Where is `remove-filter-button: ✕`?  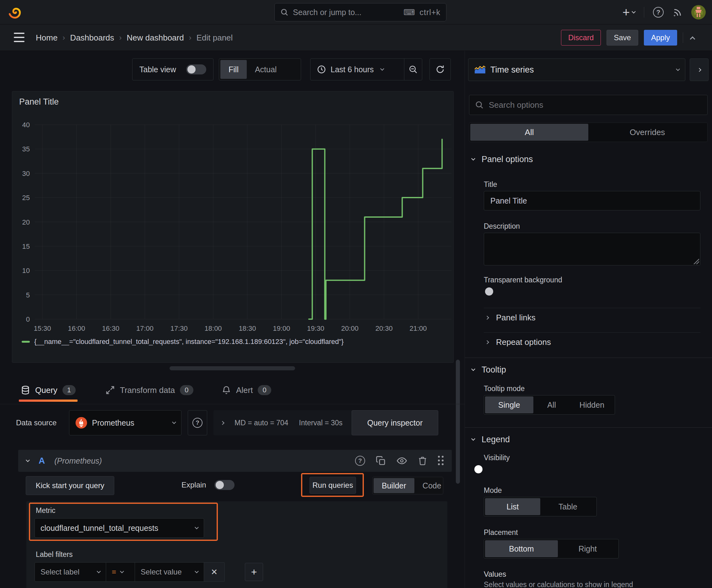
remove-filter-button: ✕ is located at coordinates (215, 572).